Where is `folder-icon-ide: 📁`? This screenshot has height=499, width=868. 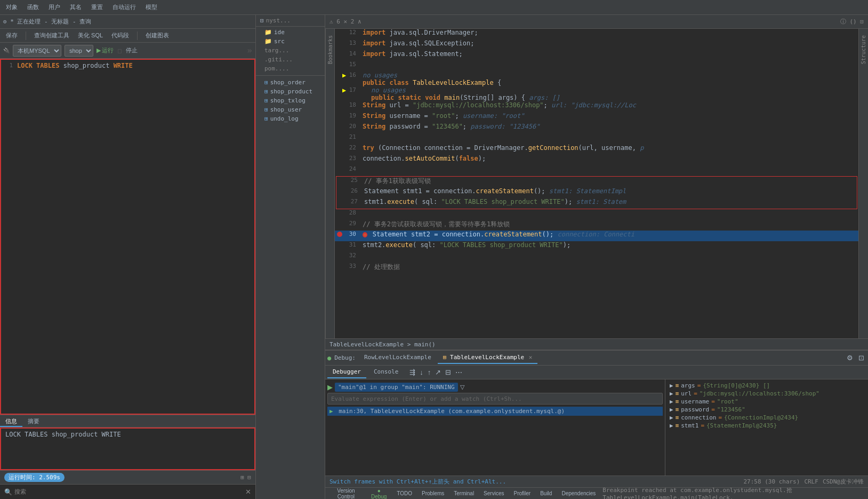 folder-icon-ide: 📁 is located at coordinates (268, 32).